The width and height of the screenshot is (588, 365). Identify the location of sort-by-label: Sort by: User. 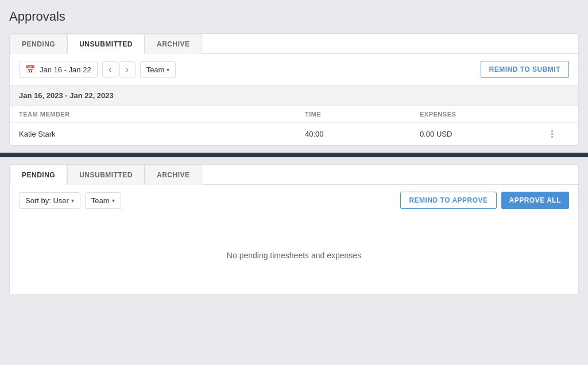
(47, 201).